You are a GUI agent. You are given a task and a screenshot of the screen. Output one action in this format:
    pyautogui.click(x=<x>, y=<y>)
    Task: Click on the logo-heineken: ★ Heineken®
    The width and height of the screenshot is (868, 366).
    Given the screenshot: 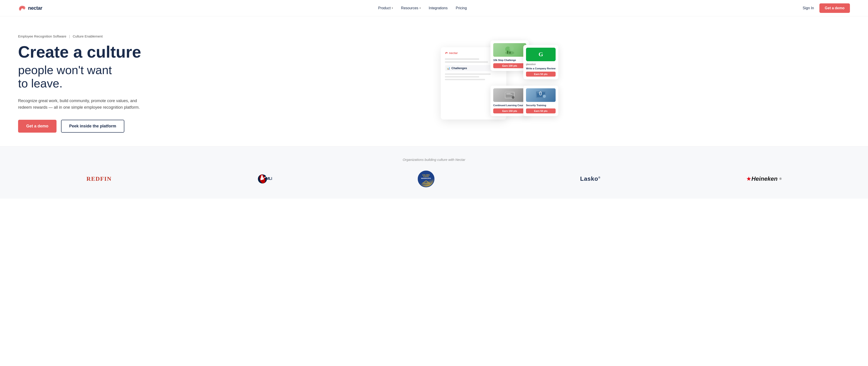 What is the action you would take?
    pyautogui.click(x=764, y=179)
    